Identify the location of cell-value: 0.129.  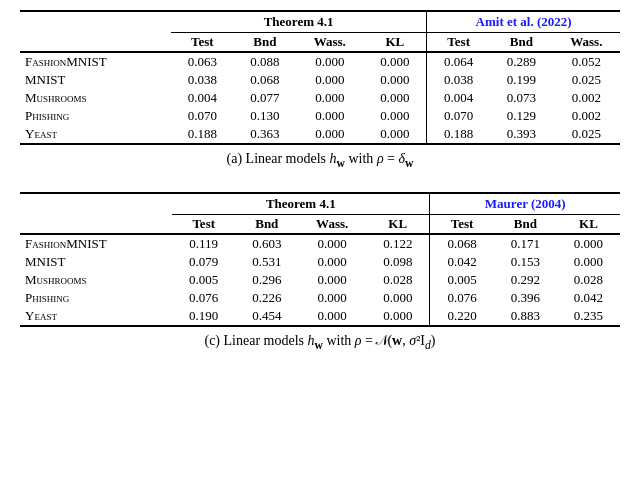
(522, 116).